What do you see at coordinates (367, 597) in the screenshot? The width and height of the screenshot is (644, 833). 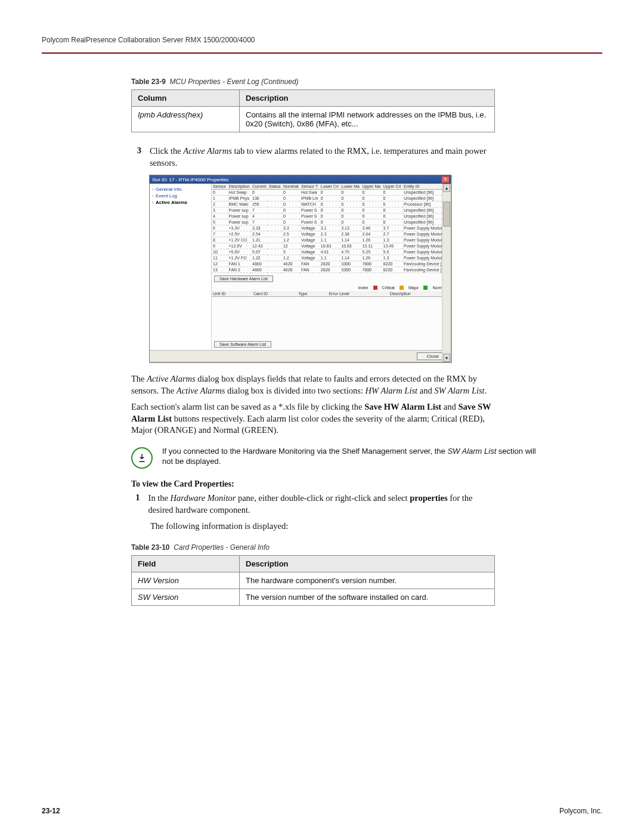 I see `cell-description: The version number of the software insta…` at bounding box center [367, 597].